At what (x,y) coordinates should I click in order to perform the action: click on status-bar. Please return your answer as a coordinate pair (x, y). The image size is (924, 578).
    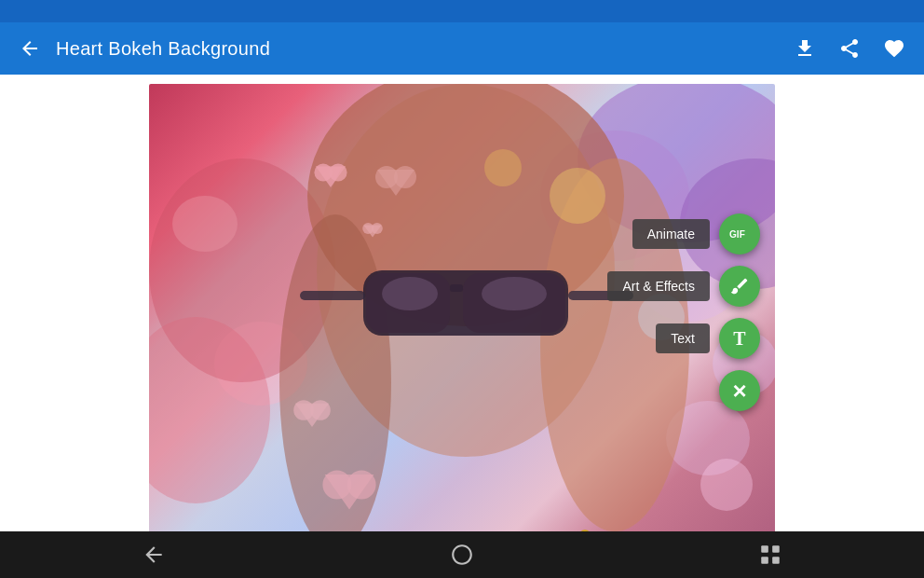
    Looking at the image, I should click on (462, 11).